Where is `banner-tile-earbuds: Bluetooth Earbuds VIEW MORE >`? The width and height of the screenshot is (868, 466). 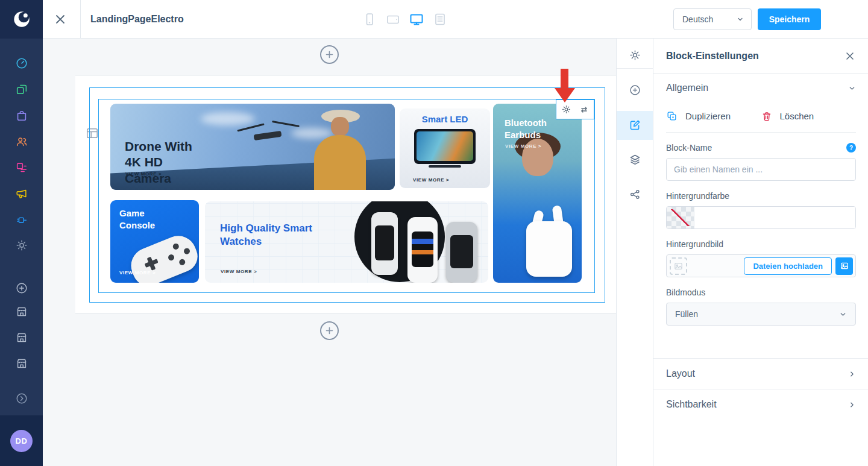 banner-tile-earbuds: Bluetooth Earbuds VIEW MORE > is located at coordinates (538, 193).